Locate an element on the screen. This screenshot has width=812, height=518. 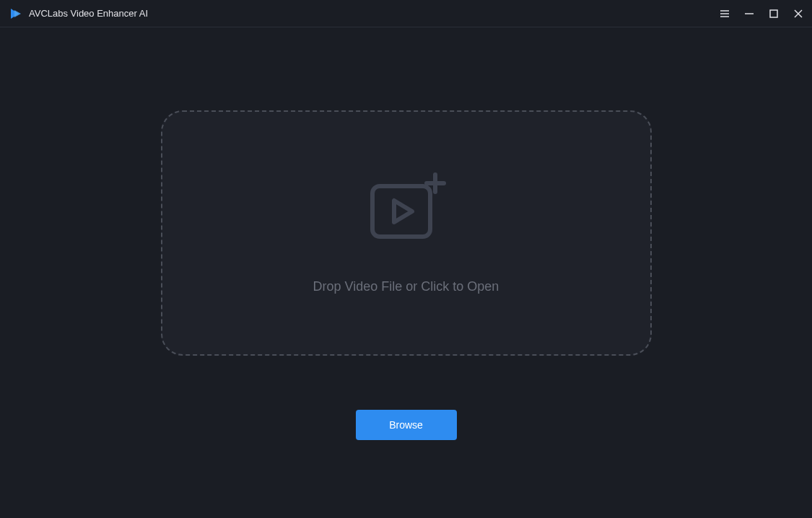
close-icon is located at coordinates (798, 14).